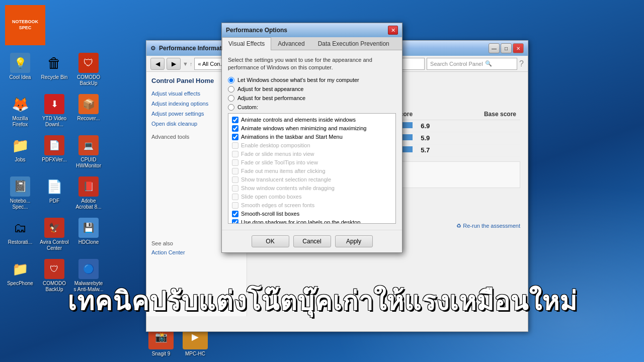 This screenshot has height=362, width=644. I want to click on minimize-button: —, so click(494, 48).